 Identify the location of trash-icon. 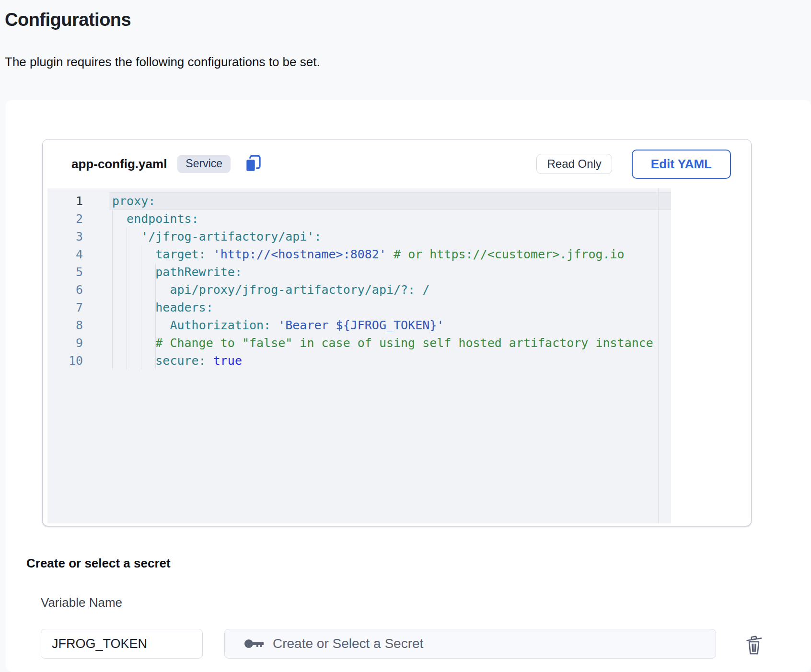
(754, 645).